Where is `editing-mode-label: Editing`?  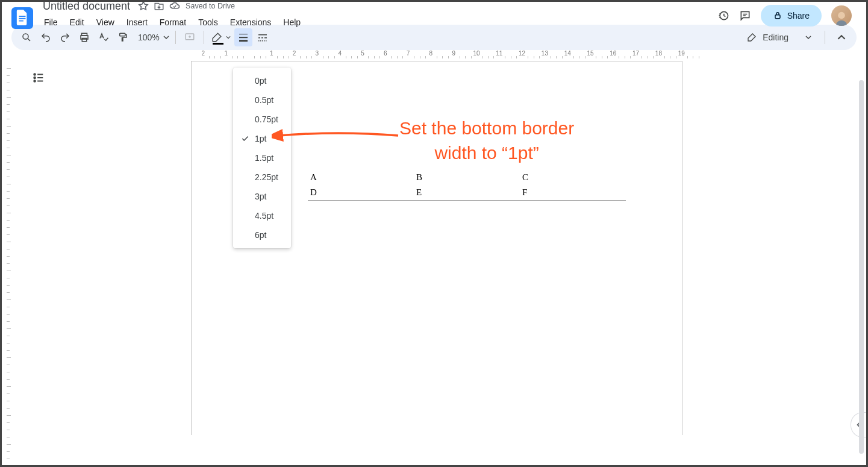 editing-mode-label: Editing is located at coordinates (776, 37).